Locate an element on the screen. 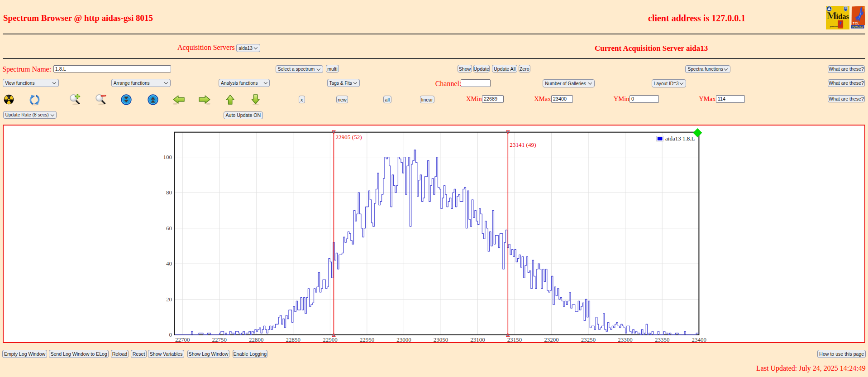 The width and height of the screenshot is (868, 377). svg-text: 23000 is located at coordinates (404, 339).